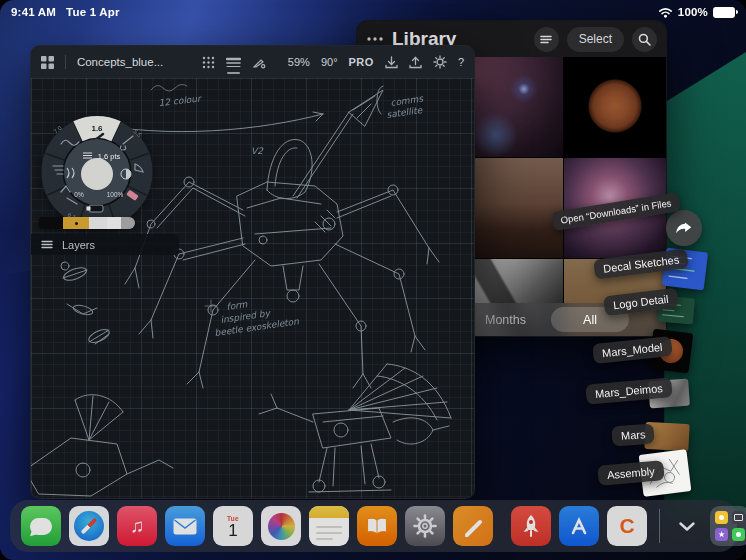 The image size is (746, 560). What do you see at coordinates (98, 223) in the screenshot?
I see `color-swatch-lightgray` at bounding box center [98, 223].